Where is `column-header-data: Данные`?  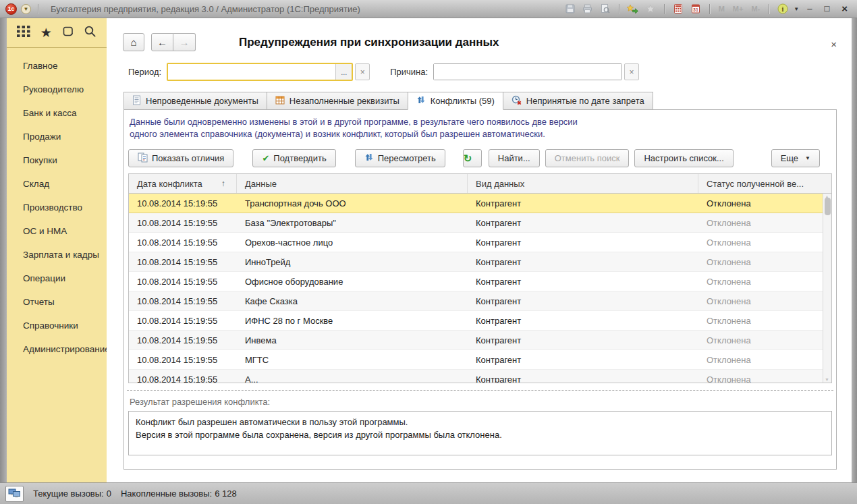
column-header-data: Данные is located at coordinates (352, 184).